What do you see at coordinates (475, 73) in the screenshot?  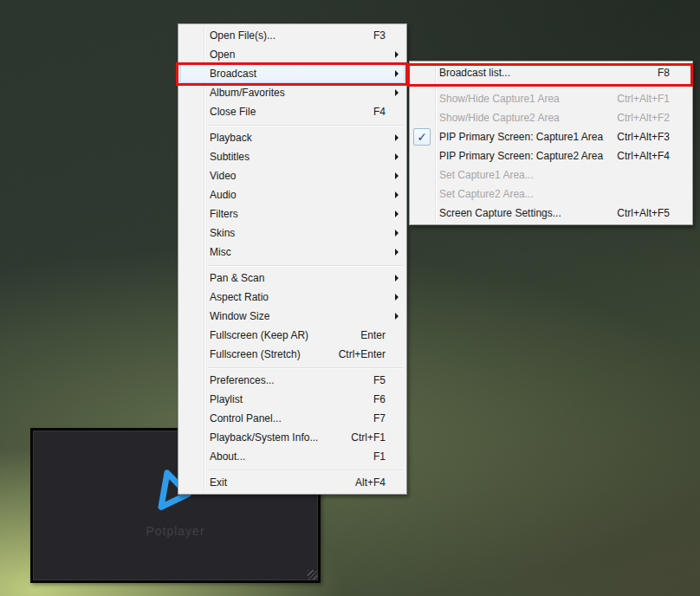 I see `menu-item-label: Broadcast list...` at bounding box center [475, 73].